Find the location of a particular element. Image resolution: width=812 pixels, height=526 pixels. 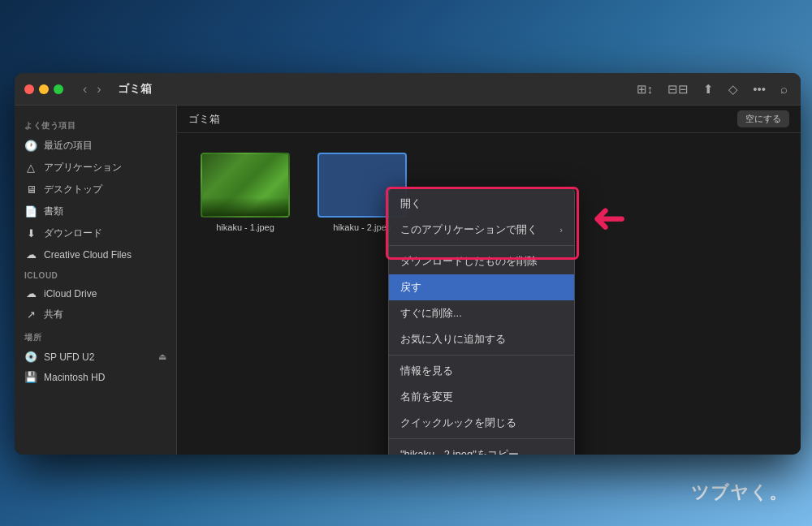

nav-buttons: ‹ › is located at coordinates (93, 89).